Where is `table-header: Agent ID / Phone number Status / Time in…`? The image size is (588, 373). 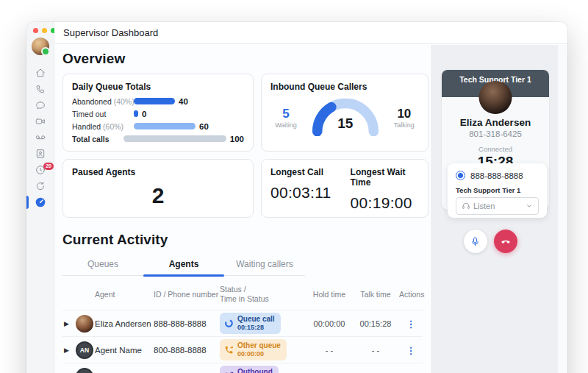 table-header: Agent ID / Phone number Status / Time in… is located at coordinates (243, 295).